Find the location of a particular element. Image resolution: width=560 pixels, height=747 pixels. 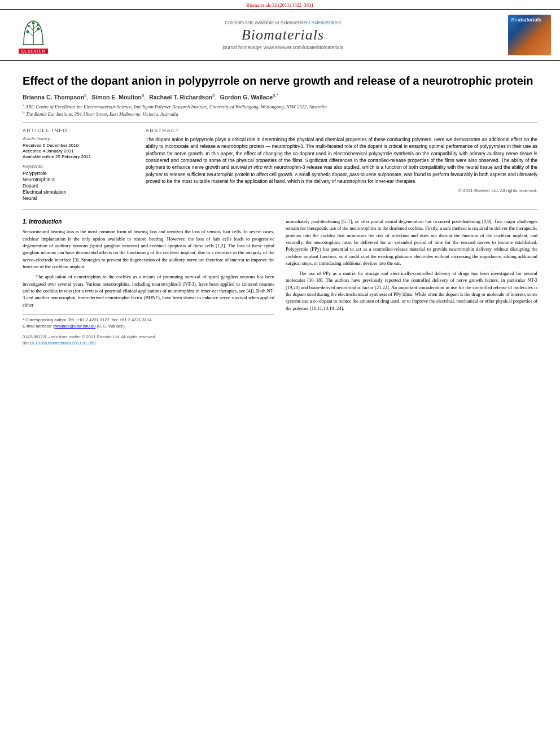

affiliations: a ARC Centre of Excellence for Electroma… is located at coordinates (280, 111).